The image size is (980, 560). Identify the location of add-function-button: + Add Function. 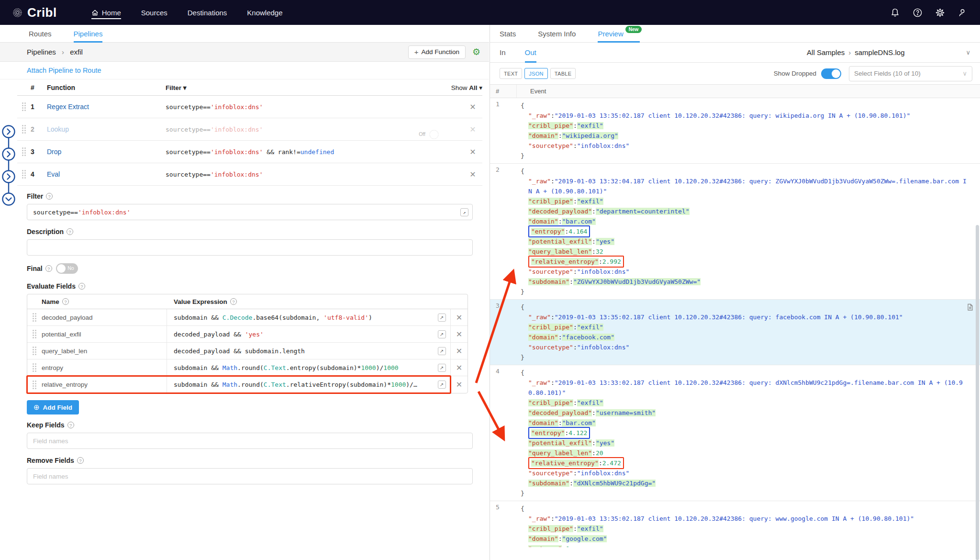
(437, 52).